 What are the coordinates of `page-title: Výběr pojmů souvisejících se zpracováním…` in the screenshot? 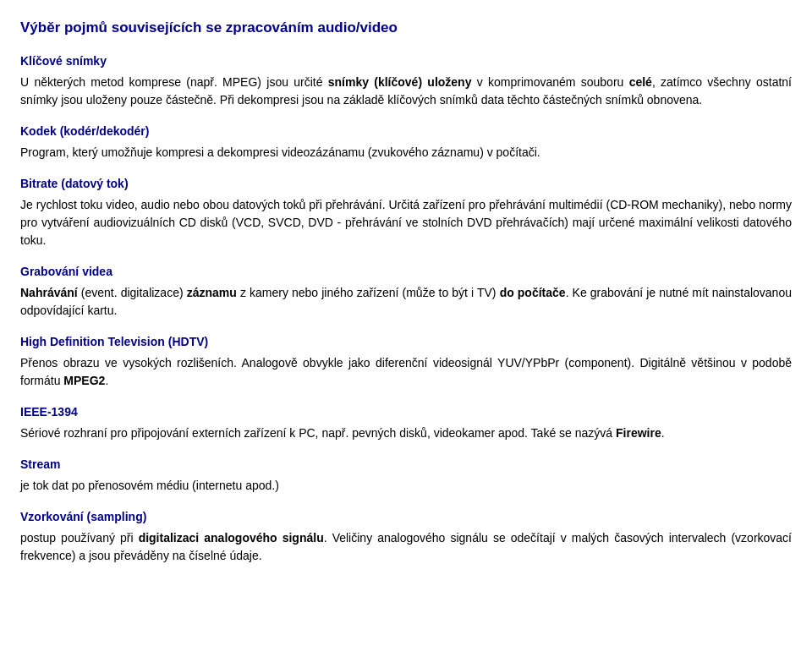 It's located at (406, 28).